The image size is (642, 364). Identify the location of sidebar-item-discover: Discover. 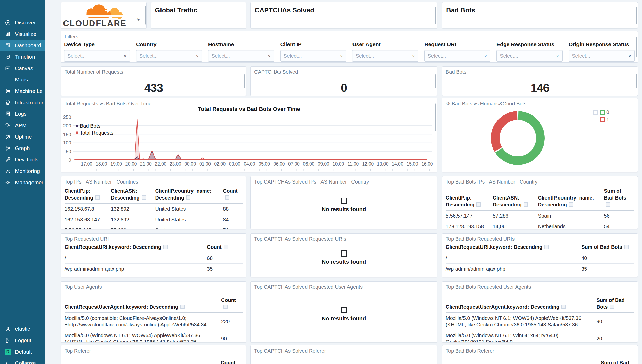
(23, 22).